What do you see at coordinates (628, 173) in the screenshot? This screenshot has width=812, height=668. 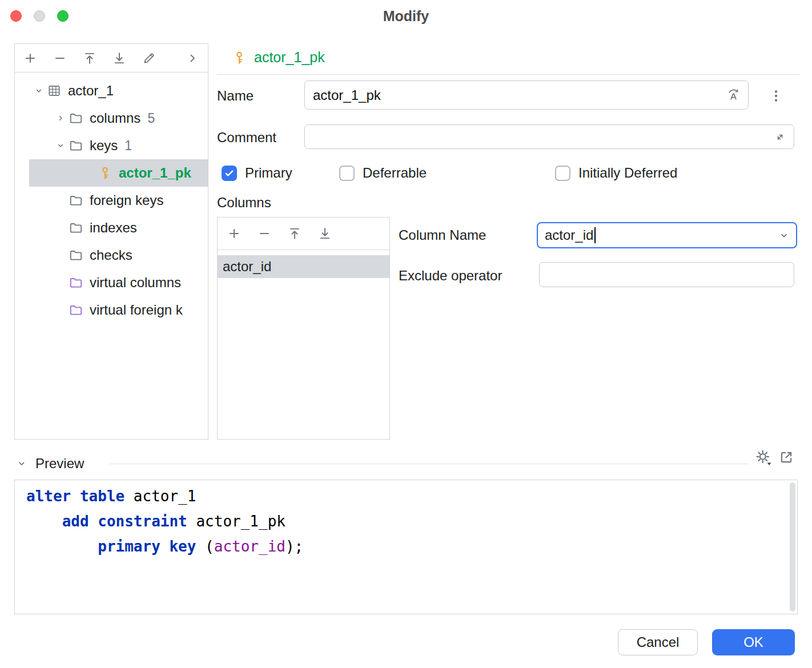 I see `initially-deferred-label: Initially Deferred` at bounding box center [628, 173].